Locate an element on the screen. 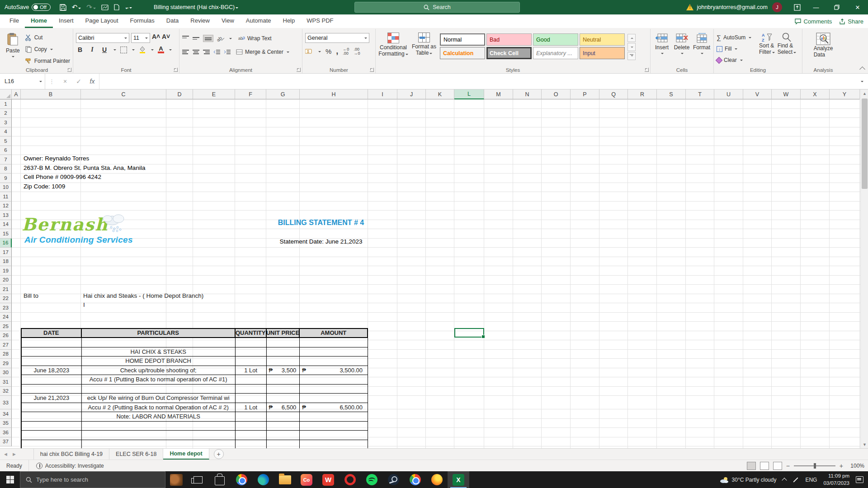 Image resolution: width=868 pixels, height=488 pixels. font-color-icon: A is located at coordinates (161, 50).